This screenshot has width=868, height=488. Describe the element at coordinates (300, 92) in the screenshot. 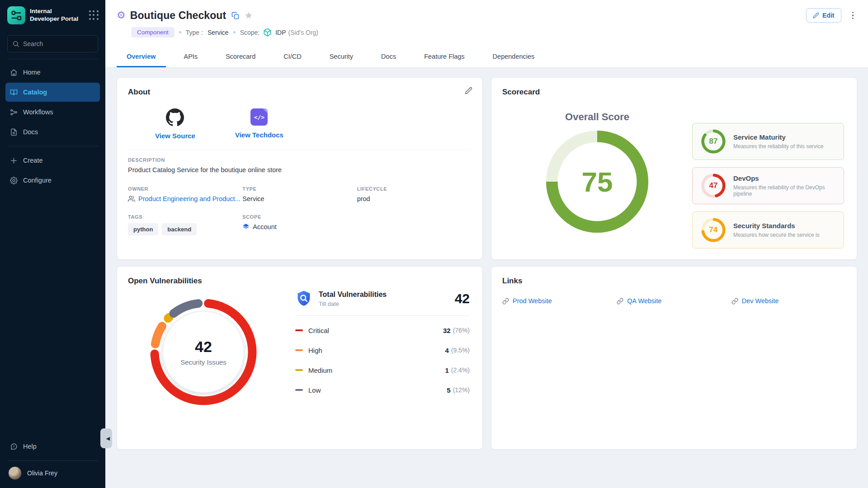

I see `about-title: About` at that location.